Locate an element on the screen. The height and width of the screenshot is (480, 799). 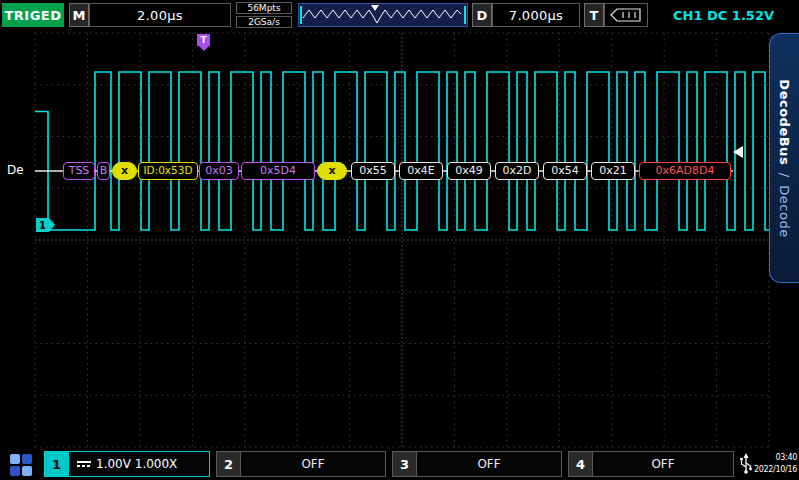
channel-4-status: 4 OFF is located at coordinates (651, 464).